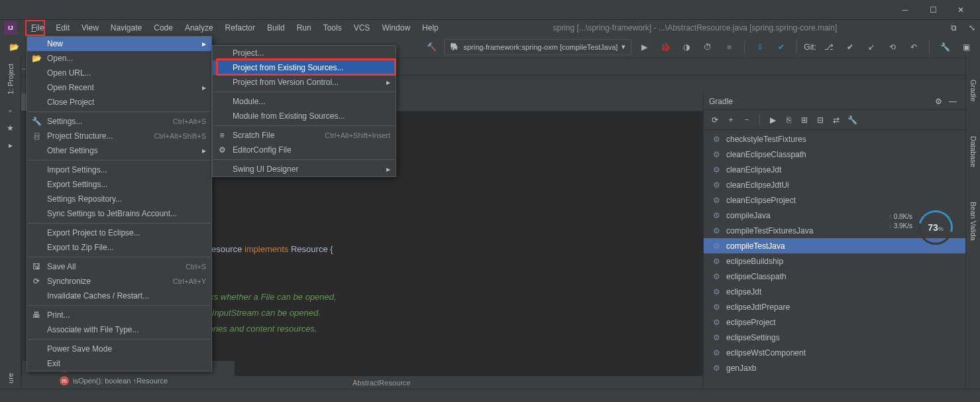  I want to click on file-new: New▸, so click(119, 44).